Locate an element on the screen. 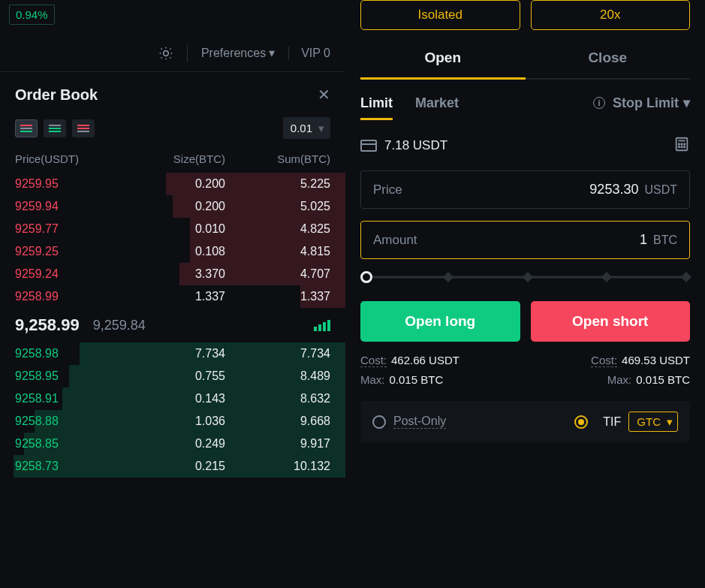  orderbook-mode-asks is located at coordinates (83, 128).